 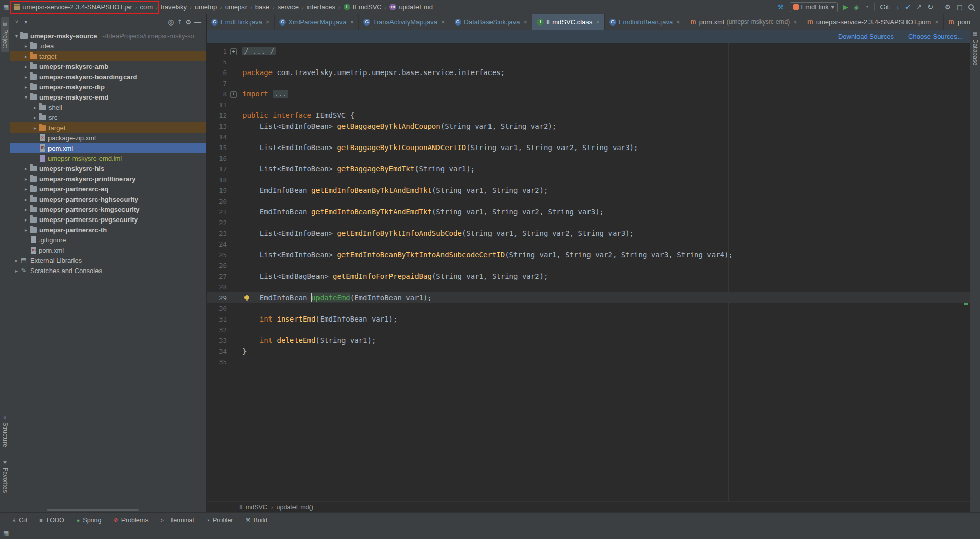 I want to click on editor-tab: TransActivityMap.java×, so click(x=404, y=22).